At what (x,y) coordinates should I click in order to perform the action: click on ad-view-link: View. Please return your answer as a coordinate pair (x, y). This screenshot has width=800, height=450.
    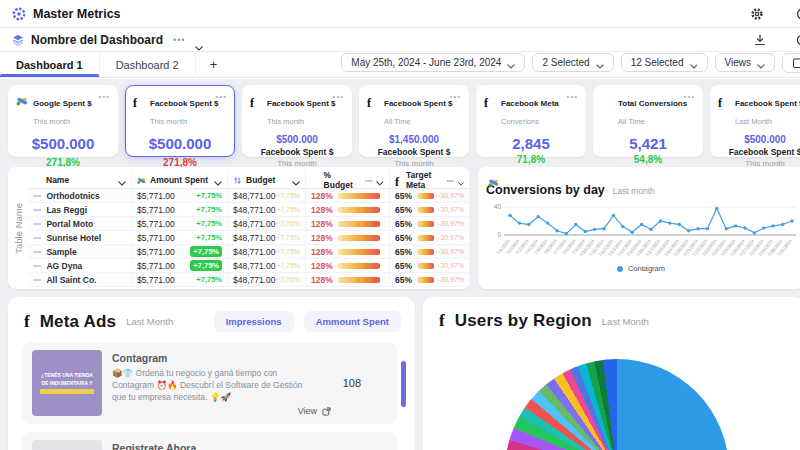
    Looking at the image, I should click on (314, 411).